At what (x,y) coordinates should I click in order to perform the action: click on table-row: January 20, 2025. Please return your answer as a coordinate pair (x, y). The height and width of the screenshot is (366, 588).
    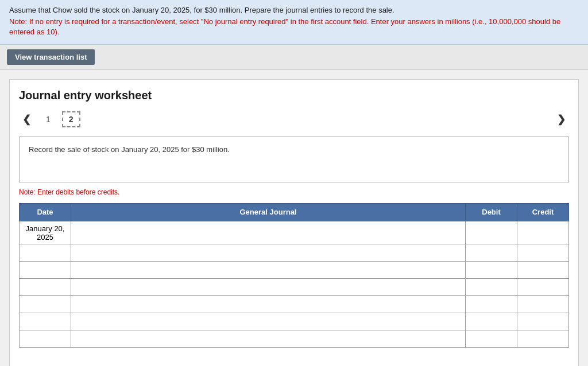
    Looking at the image, I should click on (294, 233).